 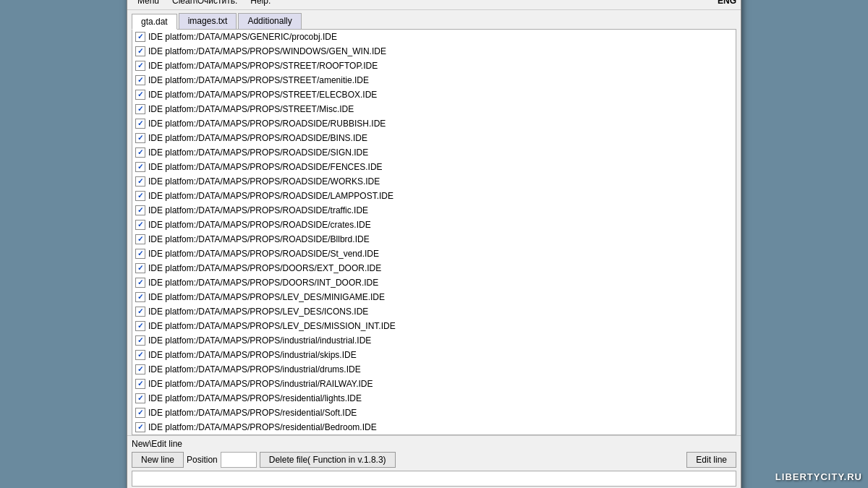 What do you see at coordinates (434, 138) in the screenshot?
I see `list-item: IDE platfom:/DATA/MAPS/PROPS/ROADSIDE/BI…` at bounding box center [434, 138].